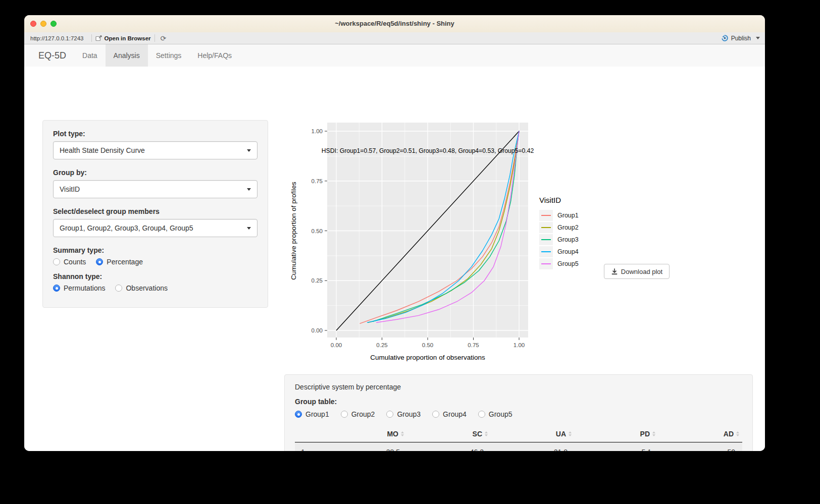 The image size is (820, 504). I want to click on legend-title: VisitID, so click(559, 200).